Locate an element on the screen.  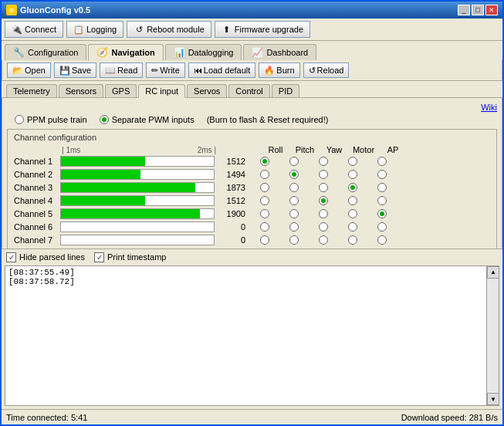
connect-button: 🔌 Connect is located at coordinates (34, 29).